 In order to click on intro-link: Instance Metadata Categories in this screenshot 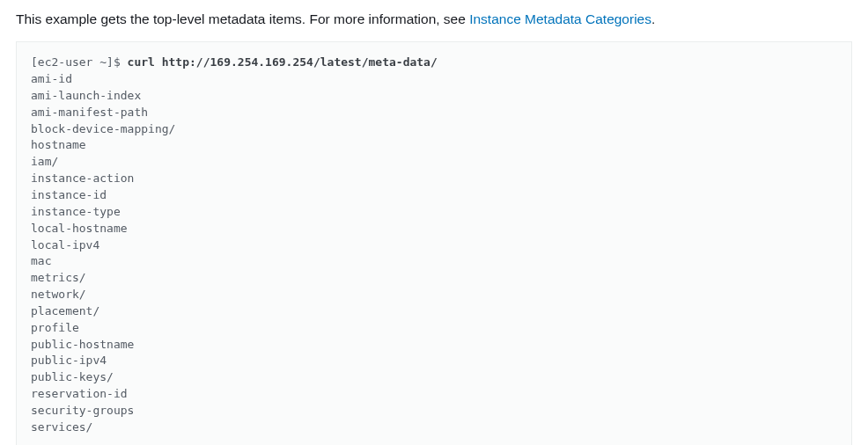, I will do `click(560, 19)`.